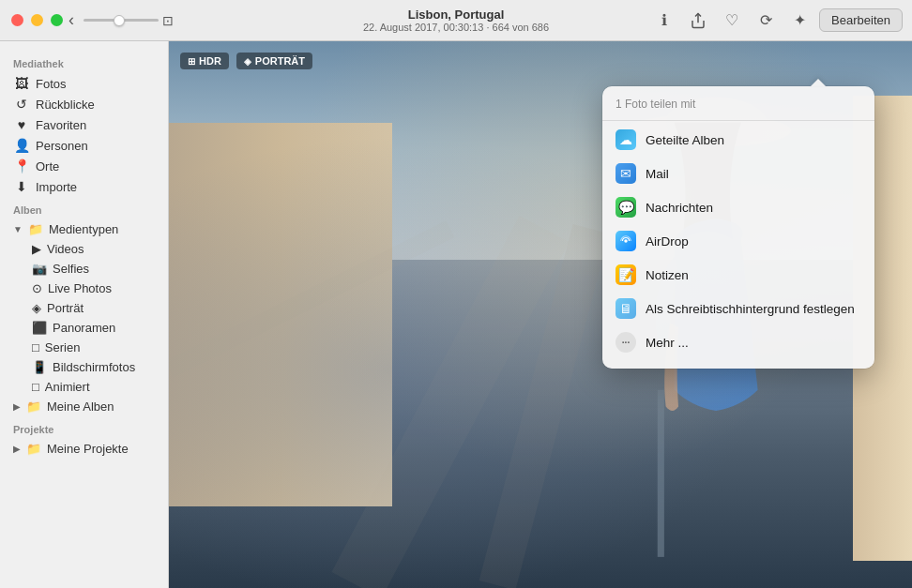  What do you see at coordinates (751, 309) in the screenshot?
I see `share-item-label: Als Schreibtischhintergrund festlegen` at bounding box center [751, 309].